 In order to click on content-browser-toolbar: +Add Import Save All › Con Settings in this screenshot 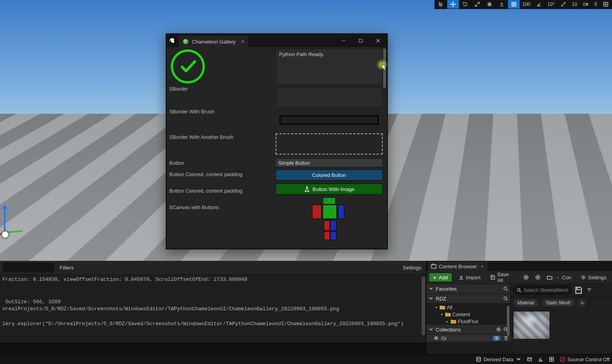, I will do `click(519, 278)`.